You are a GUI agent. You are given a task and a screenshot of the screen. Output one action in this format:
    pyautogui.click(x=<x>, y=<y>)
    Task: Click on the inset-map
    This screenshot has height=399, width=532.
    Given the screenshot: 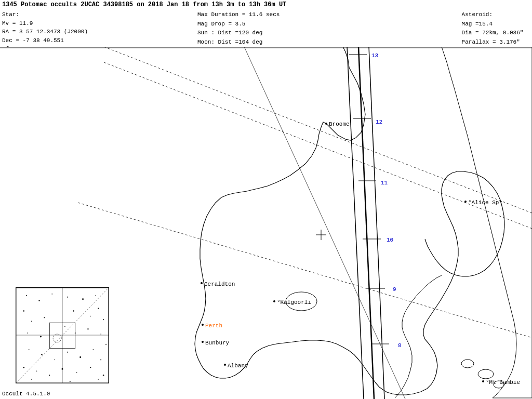 What is the action you would take?
    pyautogui.click(x=62, y=336)
    